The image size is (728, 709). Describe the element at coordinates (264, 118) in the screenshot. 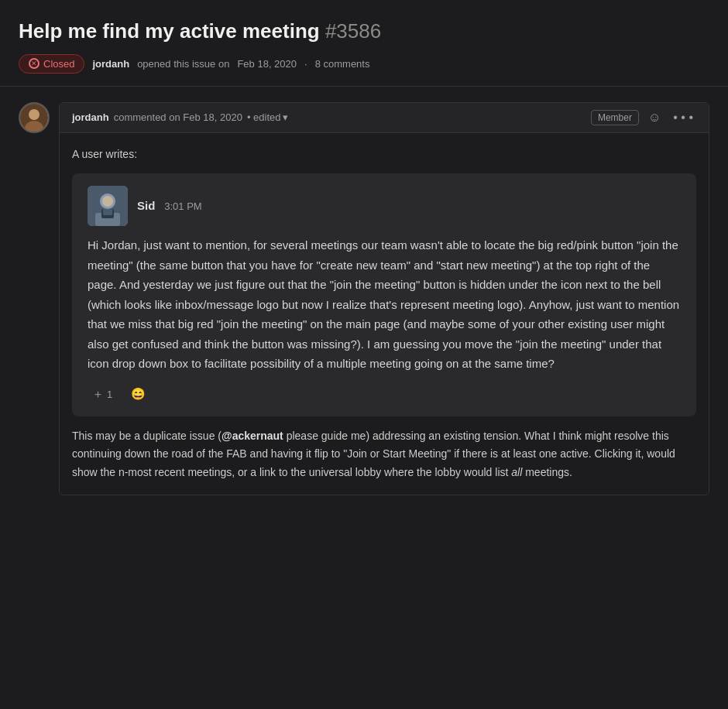

I see `edited-label: • edited` at that location.